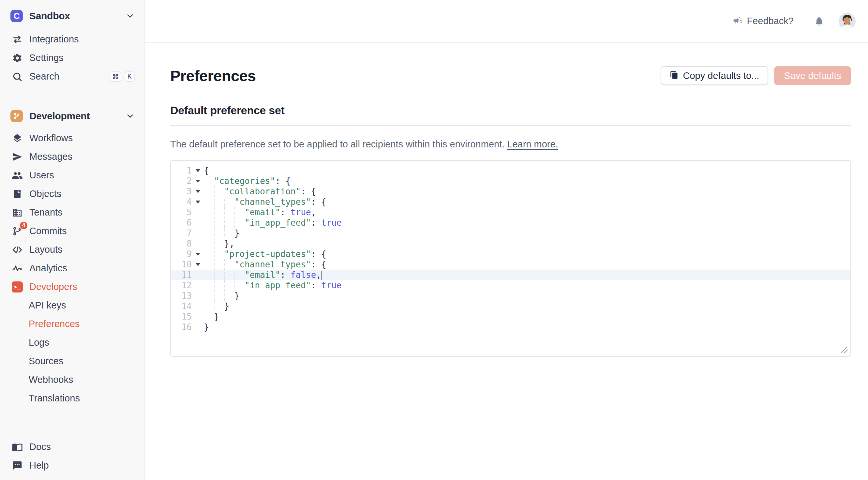 Image resolution: width=868 pixels, height=480 pixels. I want to click on messages-icon, so click(18, 157).